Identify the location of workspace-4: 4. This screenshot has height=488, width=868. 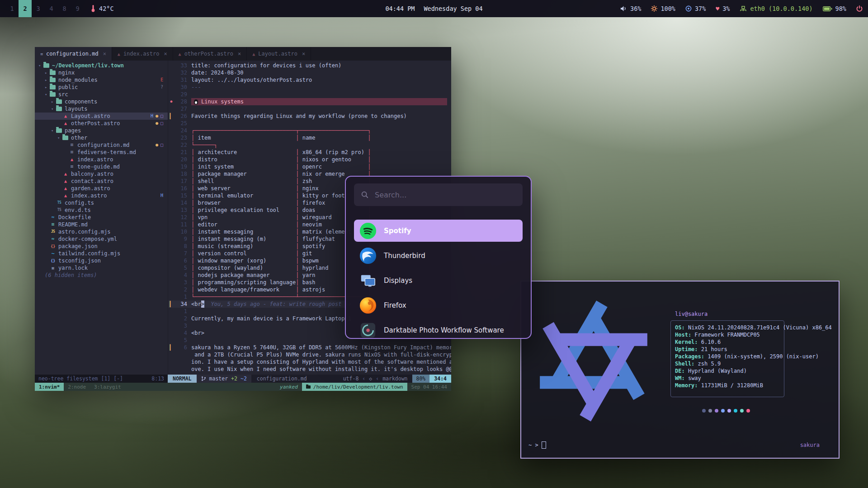
(52, 9).